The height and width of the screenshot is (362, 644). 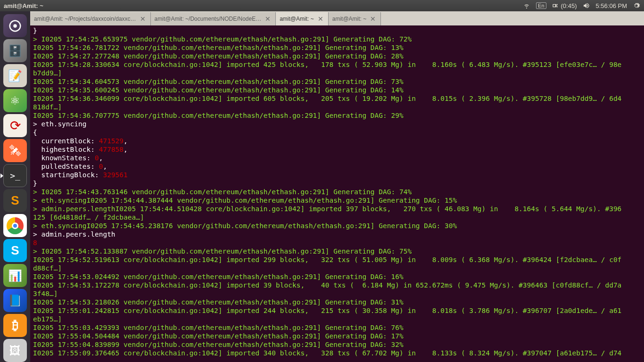 I want to click on clock: 5:56:06 PM, so click(x=612, y=6).